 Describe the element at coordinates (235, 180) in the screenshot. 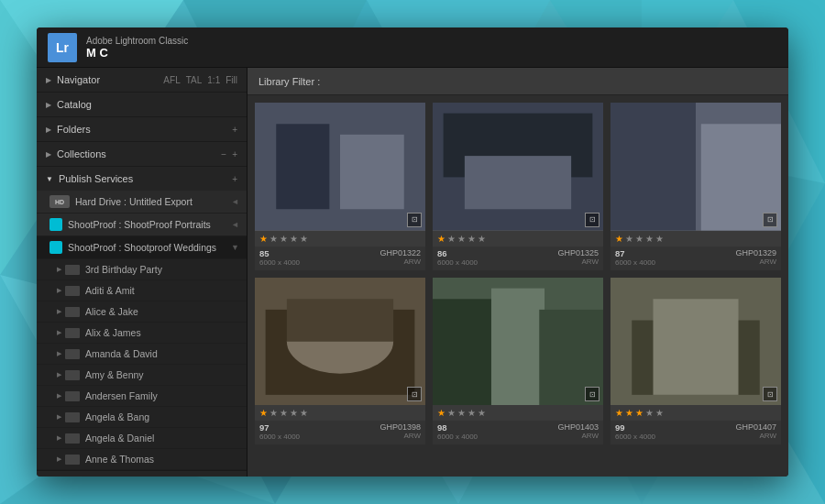

I see `publish-services-plus: +` at that location.